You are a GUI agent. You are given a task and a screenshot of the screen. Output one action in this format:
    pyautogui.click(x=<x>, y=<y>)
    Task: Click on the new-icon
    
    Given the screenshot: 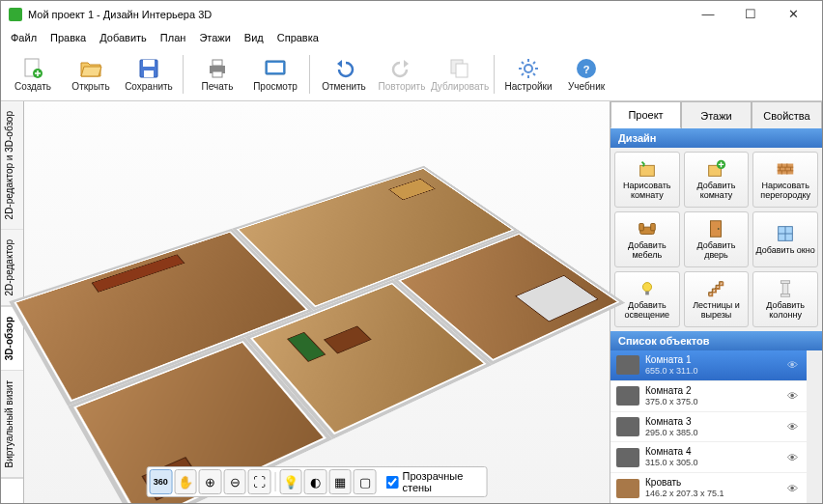 What is the action you would take?
    pyautogui.click(x=33, y=69)
    